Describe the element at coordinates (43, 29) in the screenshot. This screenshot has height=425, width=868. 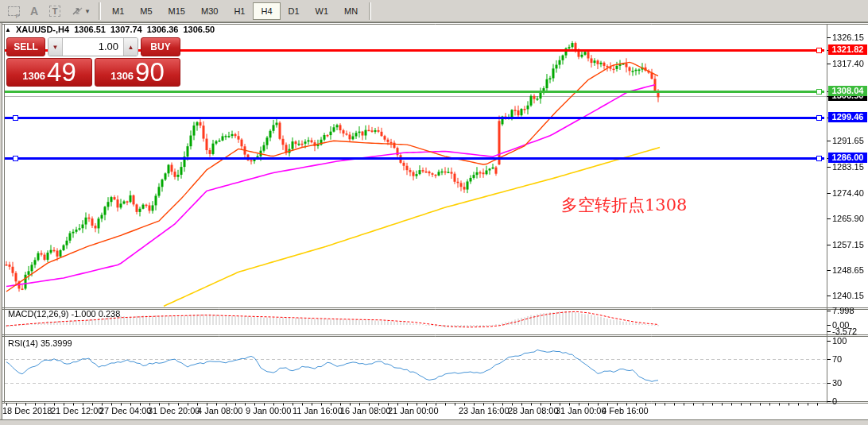
I see `symbol-period-label: XAUUSD-,H4` at that location.